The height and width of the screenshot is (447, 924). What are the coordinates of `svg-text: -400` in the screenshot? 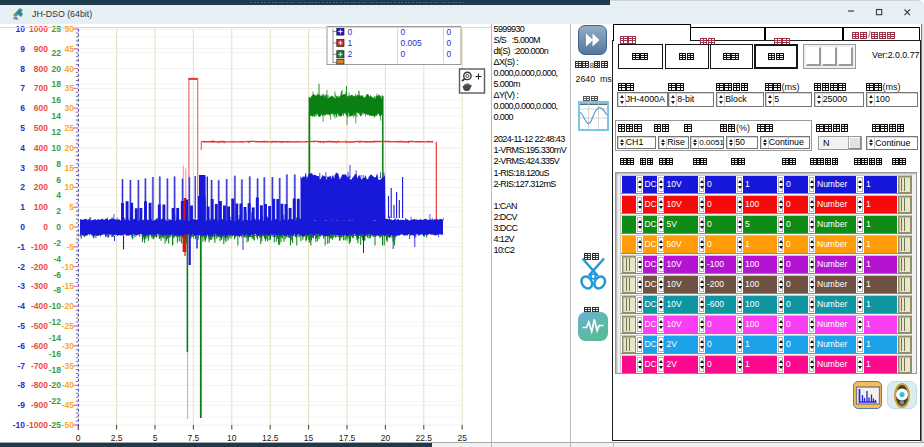 It's located at (40, 306).